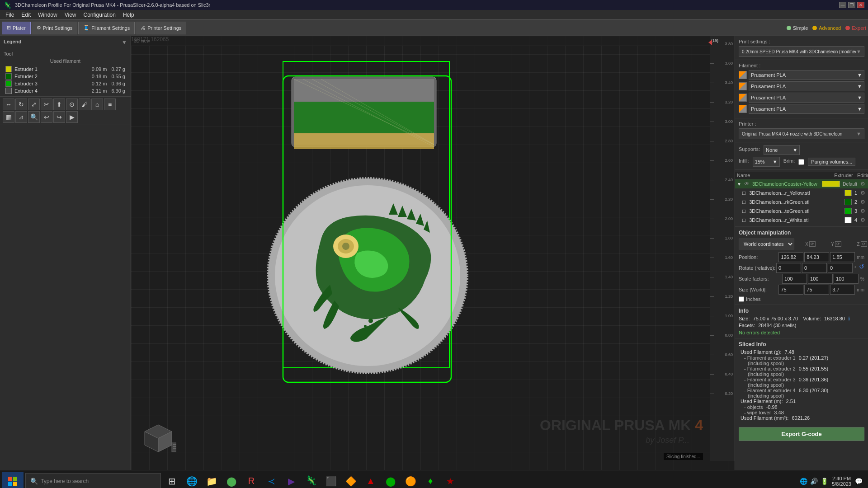 This screenshot has width=868, height=488. What do you see at coordinates (351, 480) in the screenshot?
I see `taskbar-app5: 🔶` at bounding box center [351, 480].